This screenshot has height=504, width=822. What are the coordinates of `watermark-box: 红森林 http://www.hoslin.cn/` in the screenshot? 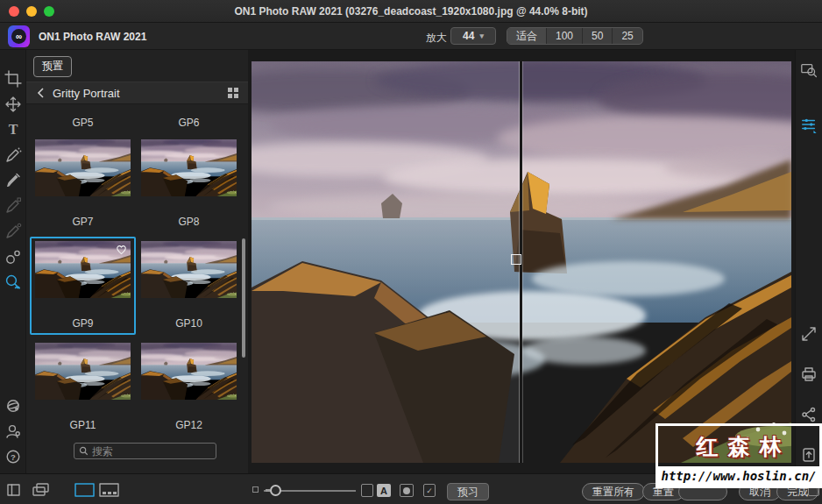 It's located at (739, 456).